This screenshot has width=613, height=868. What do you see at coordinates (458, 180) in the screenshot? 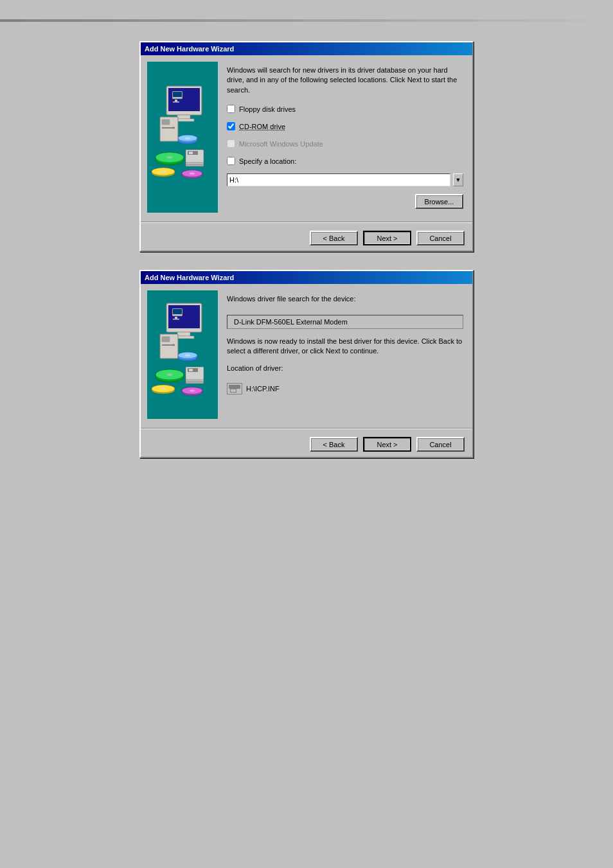
I see `location-dropdown-btn: ▼` at bounding box center [458, 180].